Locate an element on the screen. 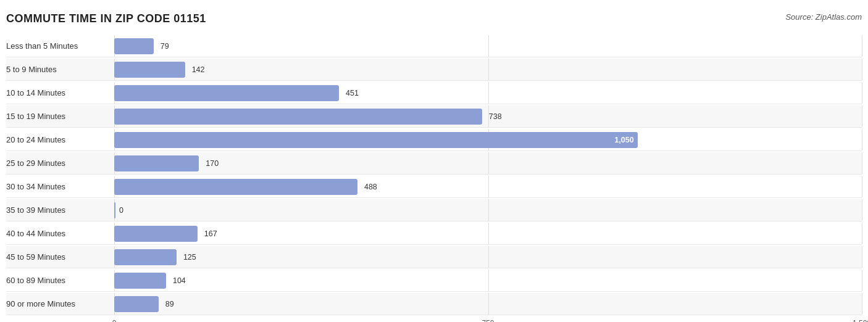 The image size is (868, 322). bar-value: 167 is located at coordinates (209, 234).